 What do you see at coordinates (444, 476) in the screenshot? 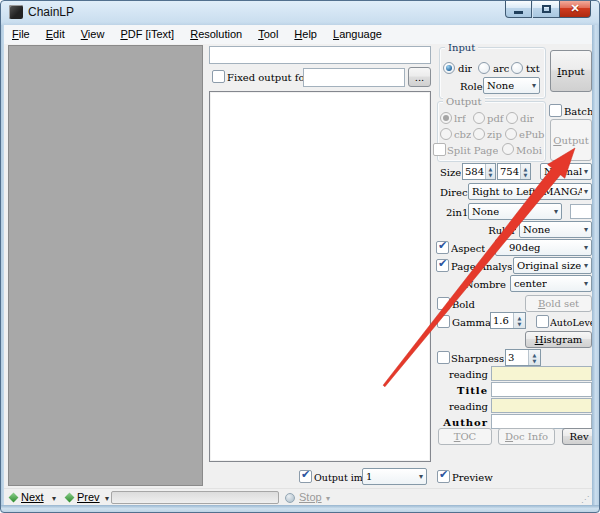
I see `preview-checkbox: ✔` at bounding box center [444, 476].